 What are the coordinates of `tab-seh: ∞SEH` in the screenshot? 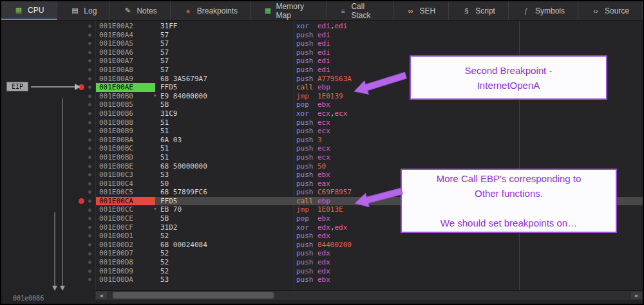 It's located at (421, 10).